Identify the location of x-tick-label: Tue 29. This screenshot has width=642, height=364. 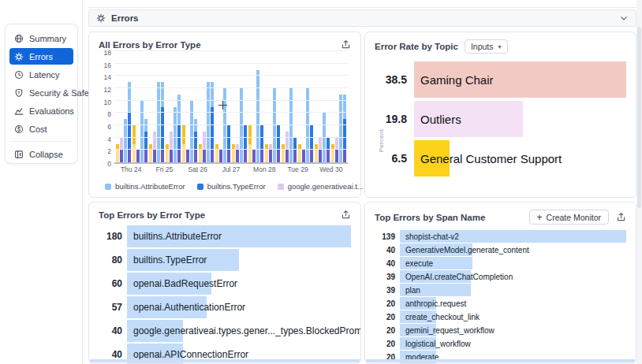
(297, 169).